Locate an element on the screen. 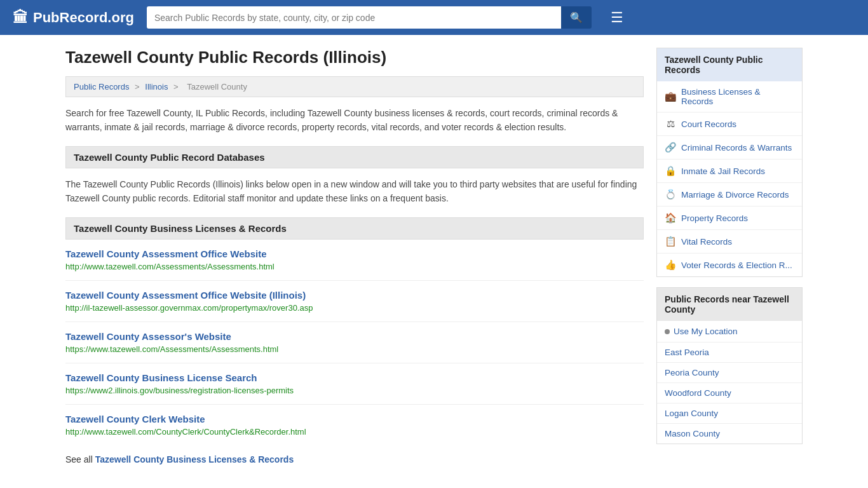 This screenshot has width=868, height=488. nearby-places-list: East PeoriaPeoria CountyWoodford CountyL… is located at coordinates (729, 393).